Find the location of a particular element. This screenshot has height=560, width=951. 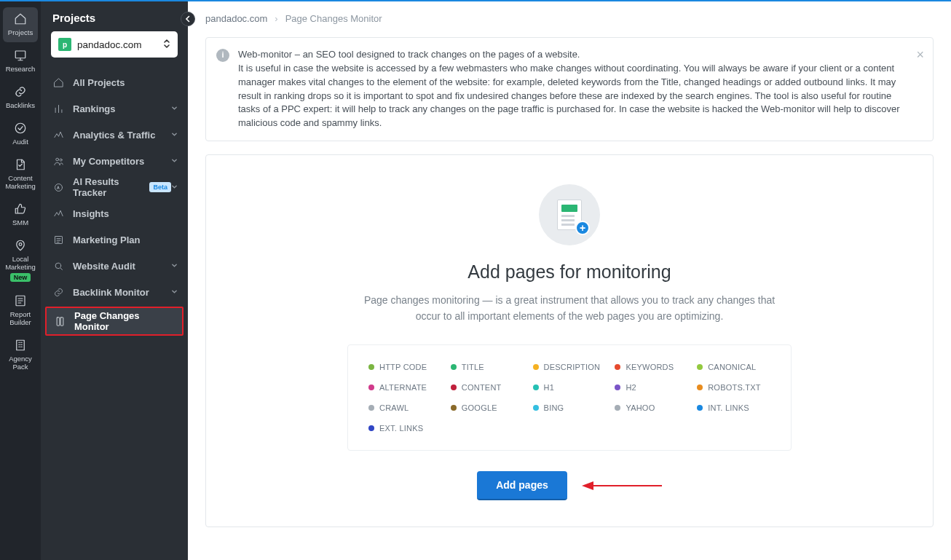

sidebar-title: Projects is located at coordinates (114, 16).